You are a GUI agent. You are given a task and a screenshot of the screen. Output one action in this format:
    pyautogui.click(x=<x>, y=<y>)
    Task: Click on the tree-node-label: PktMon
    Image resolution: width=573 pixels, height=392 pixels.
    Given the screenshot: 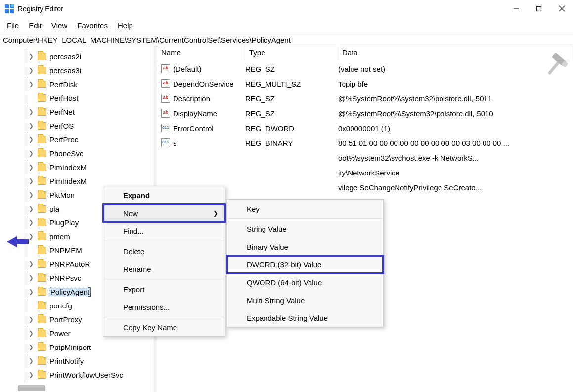 What is the action you would take?
    pyautogui.click(x=62, y=195)
    